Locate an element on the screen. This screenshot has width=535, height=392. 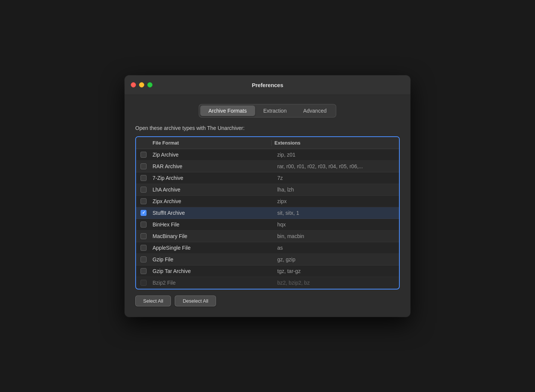
format-extensions: zipx is located at coordinates (337, 201).